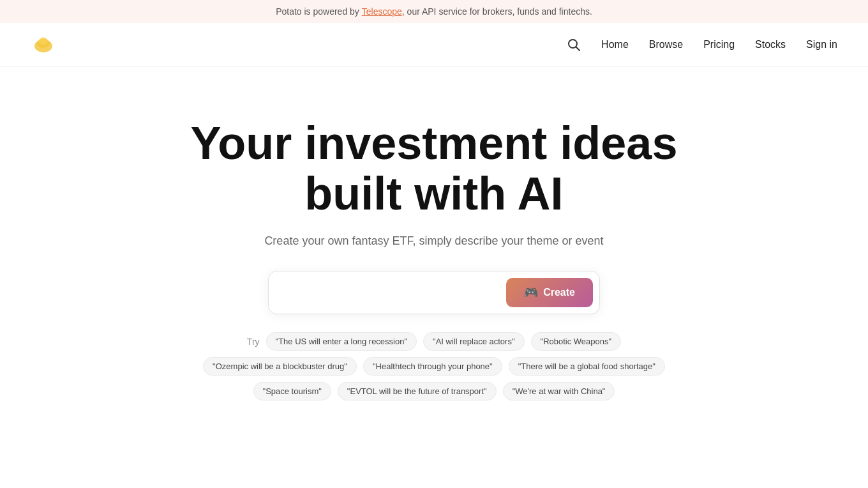 The height and width of the screenshot is (488, 868). What do you see at coordinates (43, 45) in the screenshot?
I see `logo` at bounding box center [43, 45].